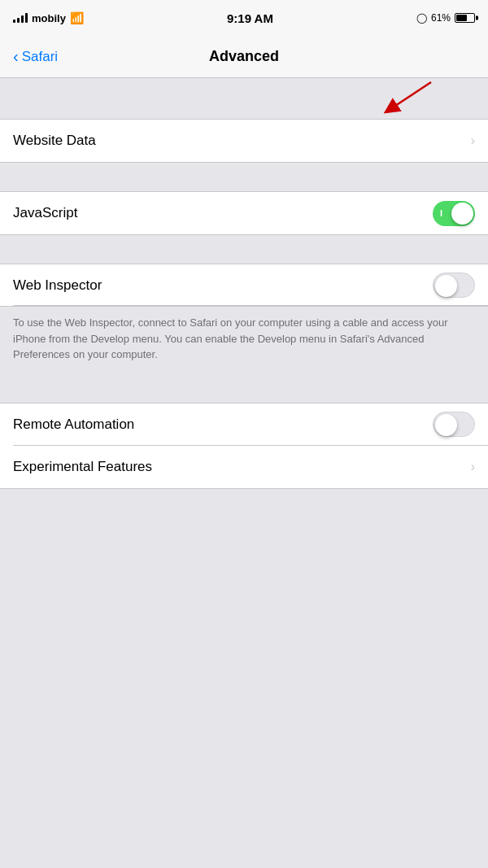 Image resolution: width=488 pixels, height=868 pixels. Describe the element at coordinates (465, 18) in the screenshot. I see `battery-icon` at that location.